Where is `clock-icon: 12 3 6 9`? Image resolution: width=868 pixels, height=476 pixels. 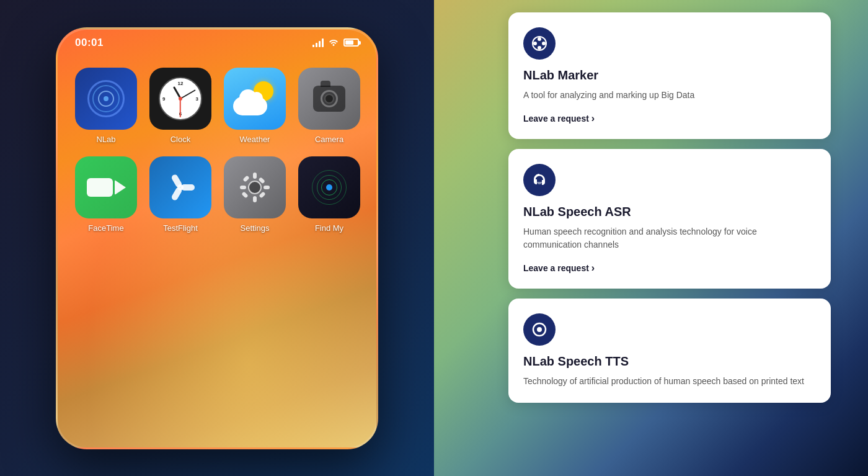
clock-icon: 12 3 6 9 is located at coordinates (180, 99).